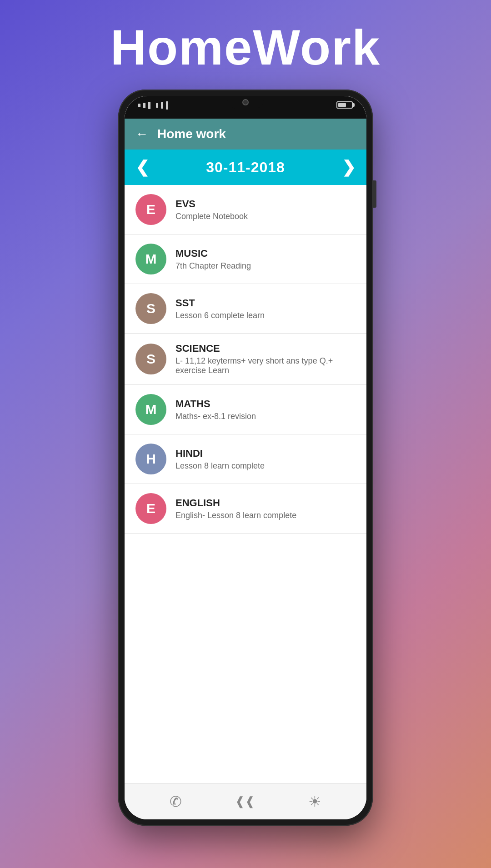 This screenshot has width=491, height=868. Describe the element at coordinates (266, 466) in the screenshot. I see `subject-task: Lesson 8 learn complete` at that location.